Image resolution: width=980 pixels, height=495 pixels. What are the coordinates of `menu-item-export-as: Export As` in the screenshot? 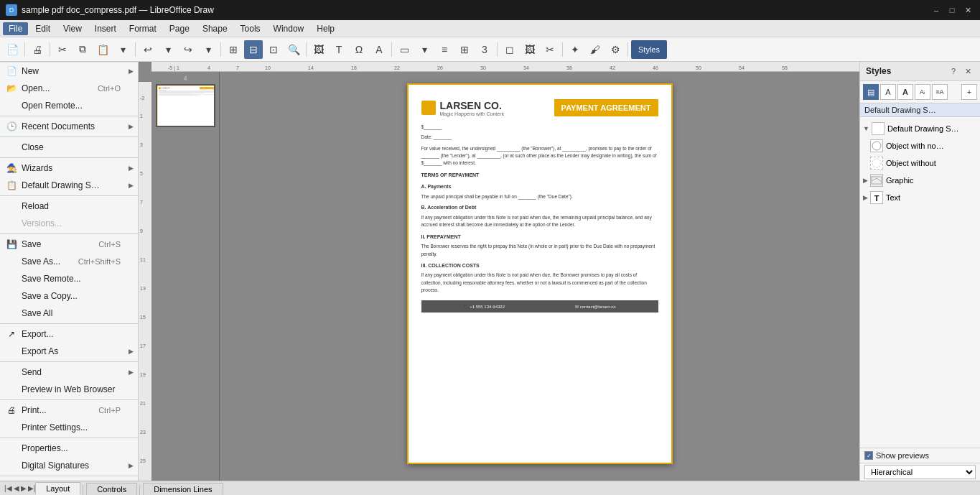 It's located at (69, 351).